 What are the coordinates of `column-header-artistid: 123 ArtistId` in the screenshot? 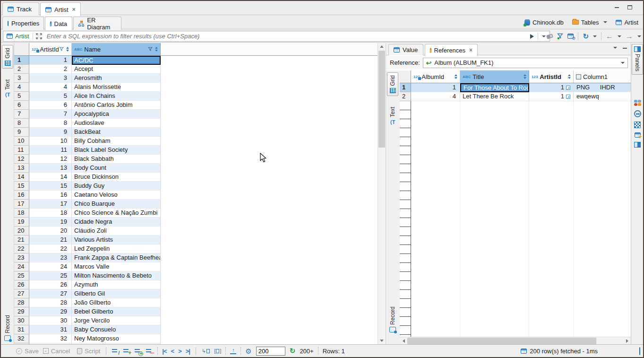 It's located at (551, 77).